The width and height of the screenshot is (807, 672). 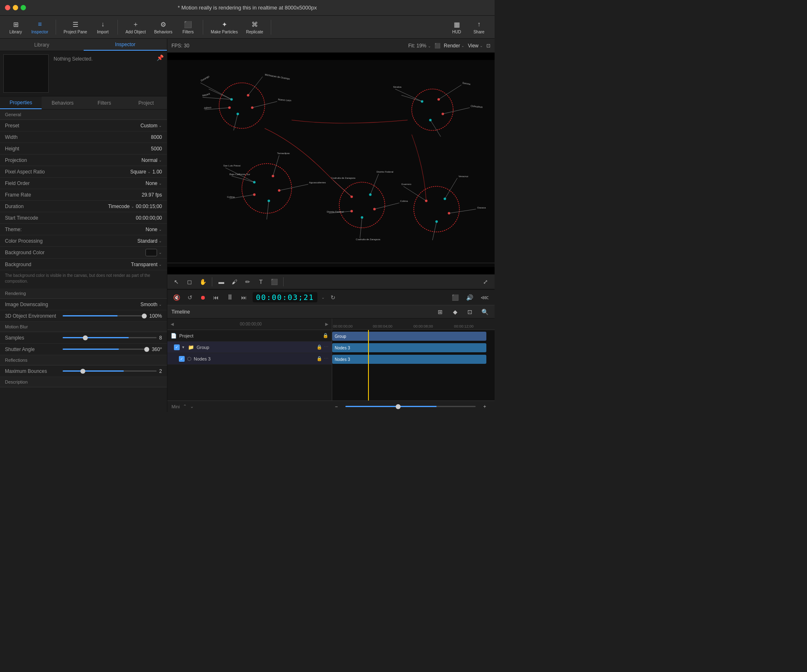 I want to click on track-nodes3: ✓ ⬡ Nodes 3 🔒 ⋯, so click(x=250, y=359).